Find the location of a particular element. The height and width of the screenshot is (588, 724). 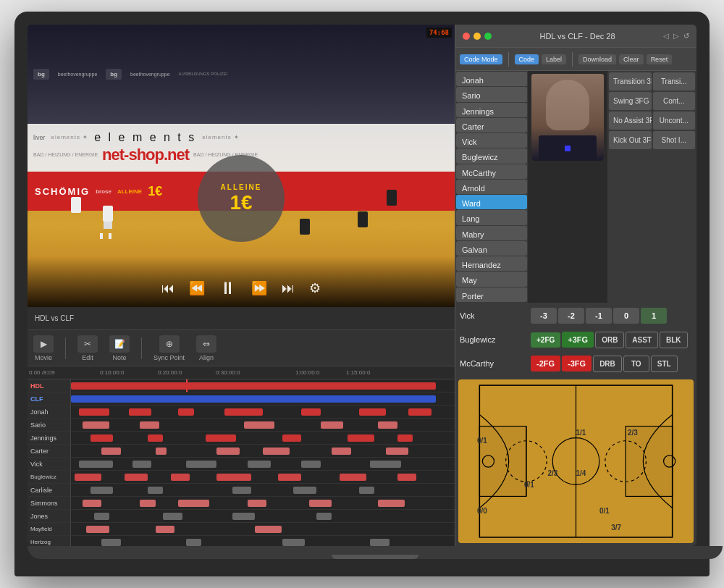

transi-button: Transi... is located at coordinates (675, 81).